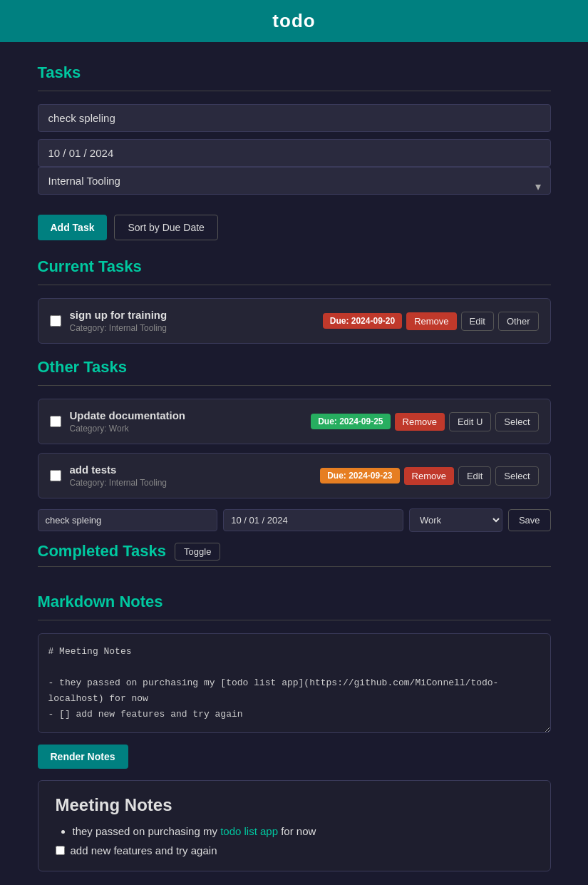 The width and height of the screenshot is (588, 885). Describe the element at coordinates (294, 185) in the screenshot. I see `category-select-wrapper: Internal Tooling Work Other` at that location.